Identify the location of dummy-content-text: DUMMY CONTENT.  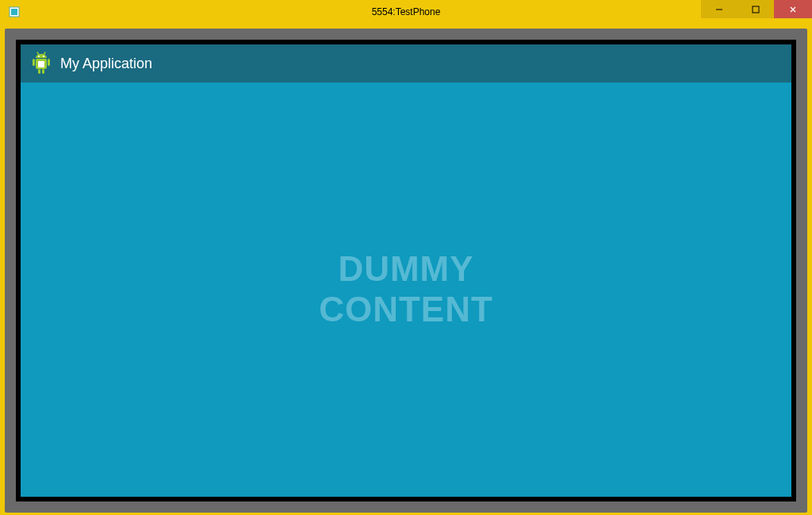
(406, 289).